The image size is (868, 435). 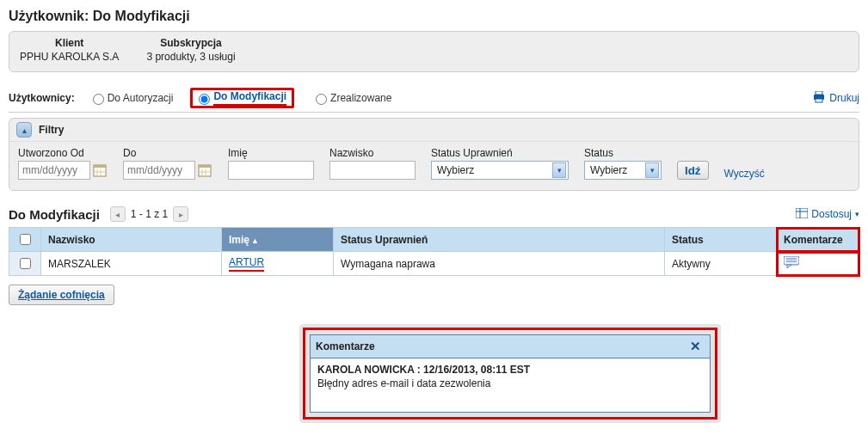 What do you see at coordinates (191, 57) in the screenshot?
I see `subscription-value: 3 produkty, 3 usługi` at bounding box center [191, 57].